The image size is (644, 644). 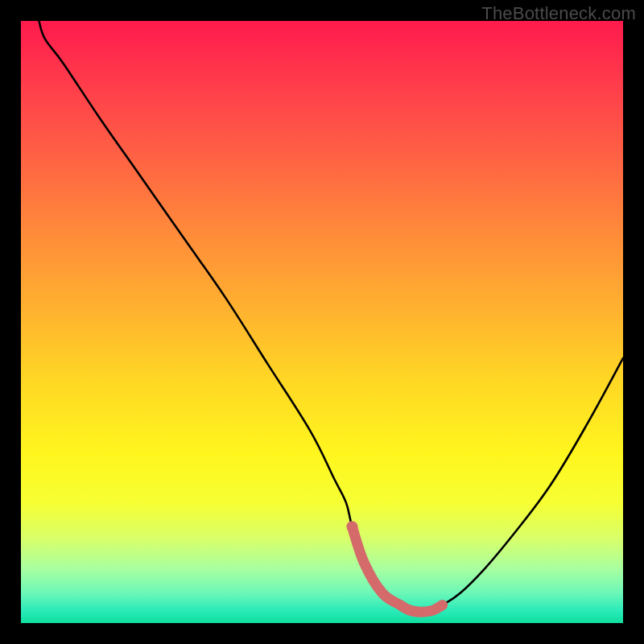 What do you see at coordinates (352, 526) in the screenshot?
I see `optimal-start-dot` at bounding box center [352, 526].